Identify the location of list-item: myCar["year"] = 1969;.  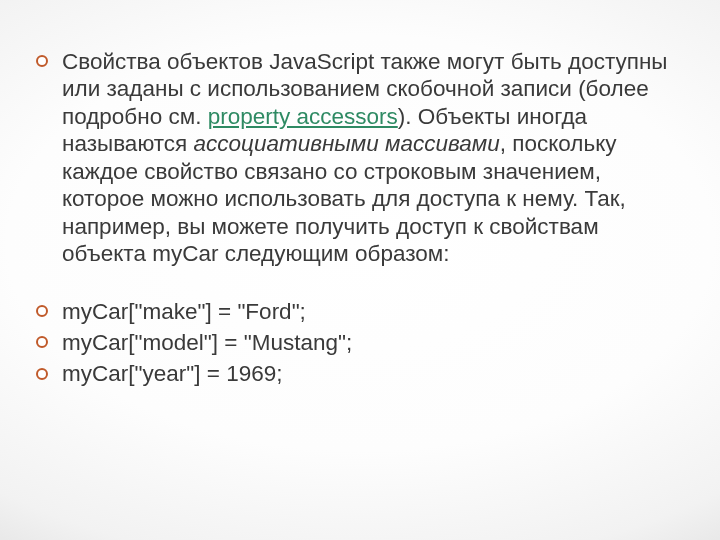
(371, 374).